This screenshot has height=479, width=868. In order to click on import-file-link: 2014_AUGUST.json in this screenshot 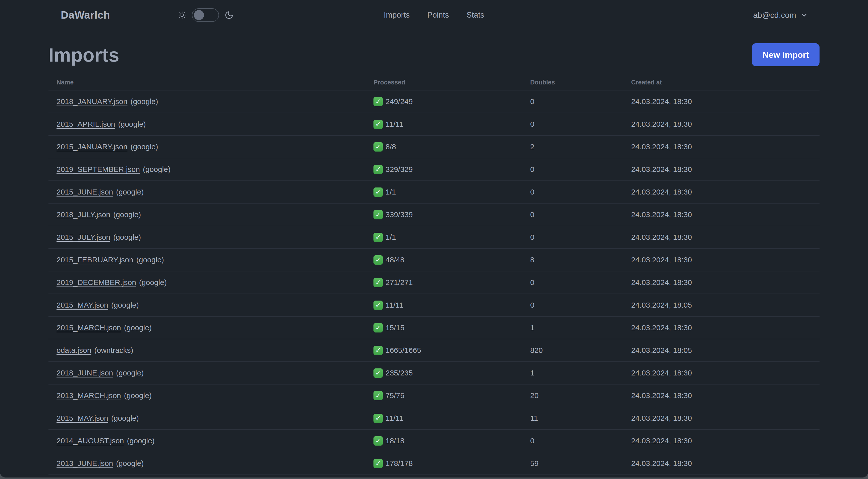, I will do `click(90, 441)`.